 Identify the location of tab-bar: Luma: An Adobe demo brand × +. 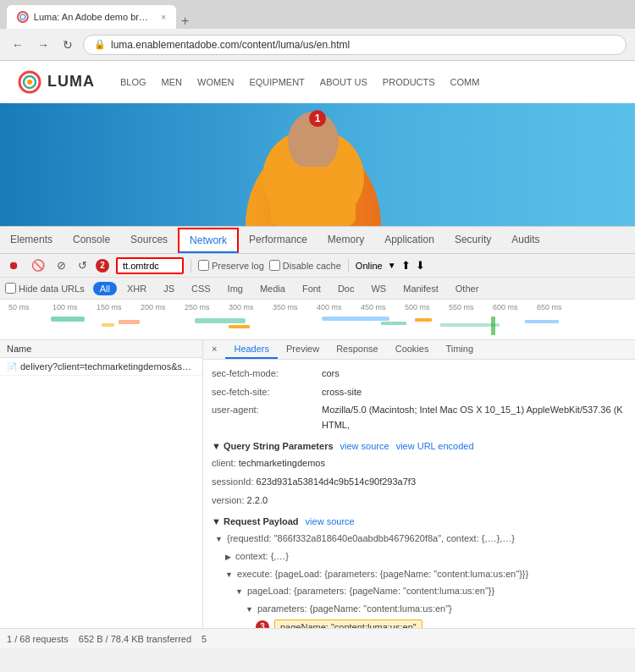
(318, 14).